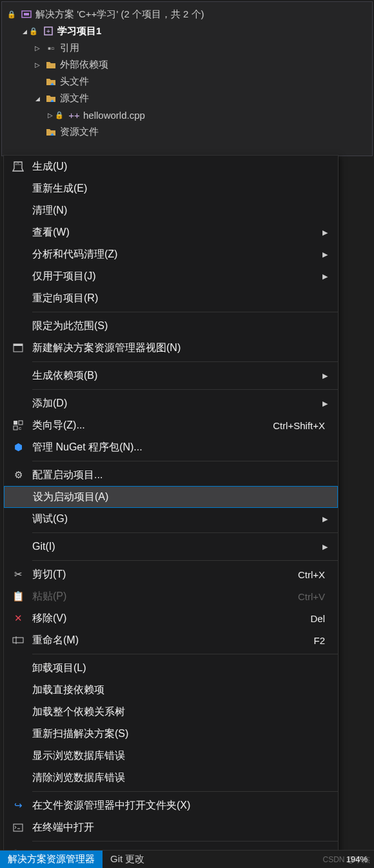  Describe the element at coordinates (18, 348) in the screenshot. I see `new-view-icon` at that location.